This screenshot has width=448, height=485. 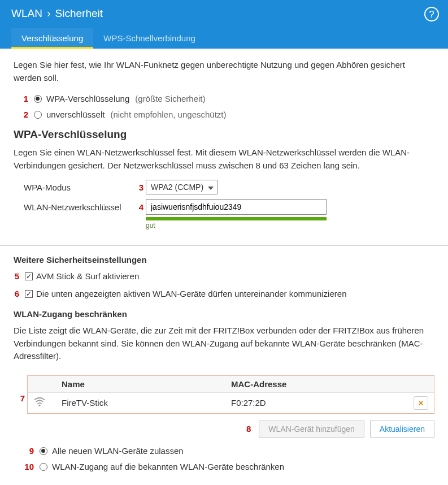 What do you see at coordinates (14, 277) in the screenshot?
I see `annotation-5: 5` at bounding box center [14, 277].